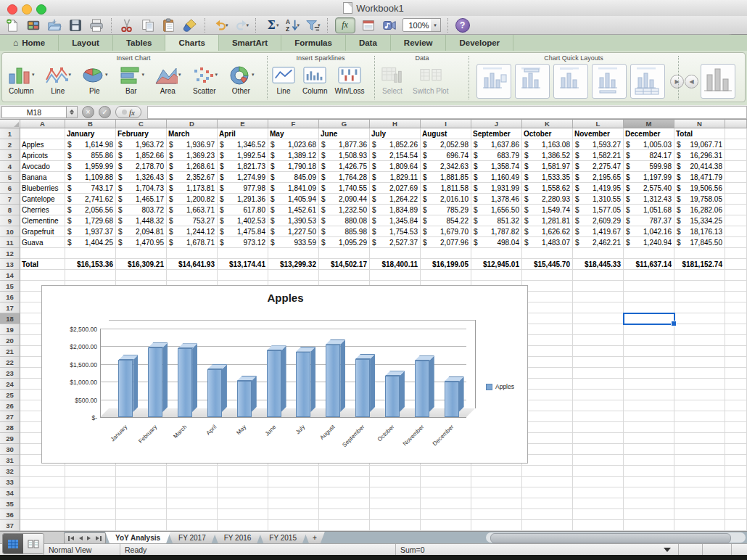 Image resolution: width=747 pixels, height=560 pixels. I want to click on aggregate-dropdown, so click(667, 550).